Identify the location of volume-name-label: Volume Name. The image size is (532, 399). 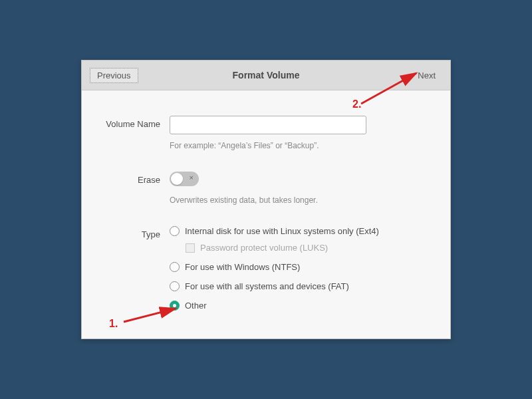
(138, 122).